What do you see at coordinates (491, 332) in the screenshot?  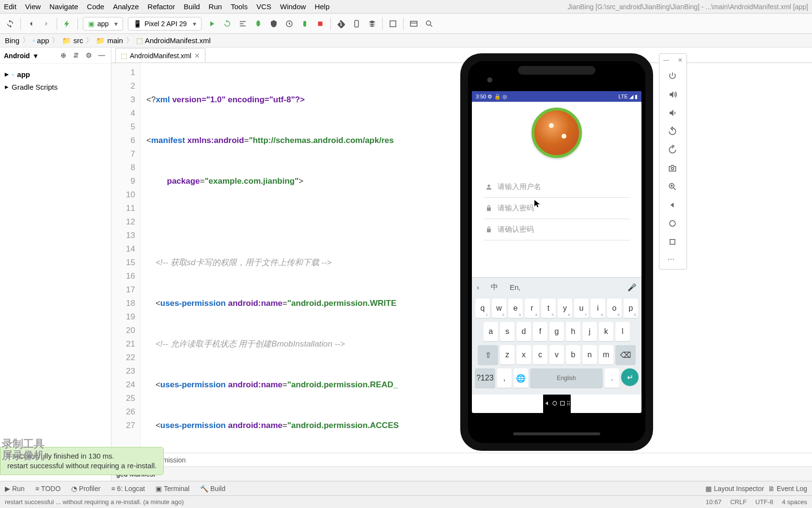 I see `key-a: a` at bounding box center [491, 332].